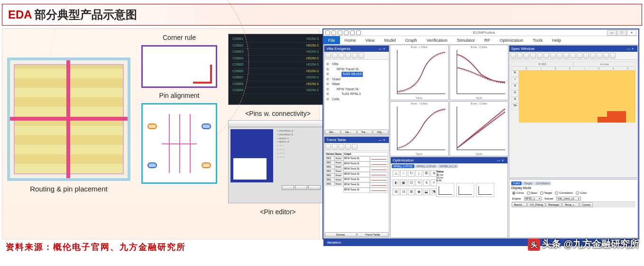  Describe the element at coordinates (419, 129) in the screenshot. I see `chart-2: B-mtx · t 3.0khs Vg-do` at that location.